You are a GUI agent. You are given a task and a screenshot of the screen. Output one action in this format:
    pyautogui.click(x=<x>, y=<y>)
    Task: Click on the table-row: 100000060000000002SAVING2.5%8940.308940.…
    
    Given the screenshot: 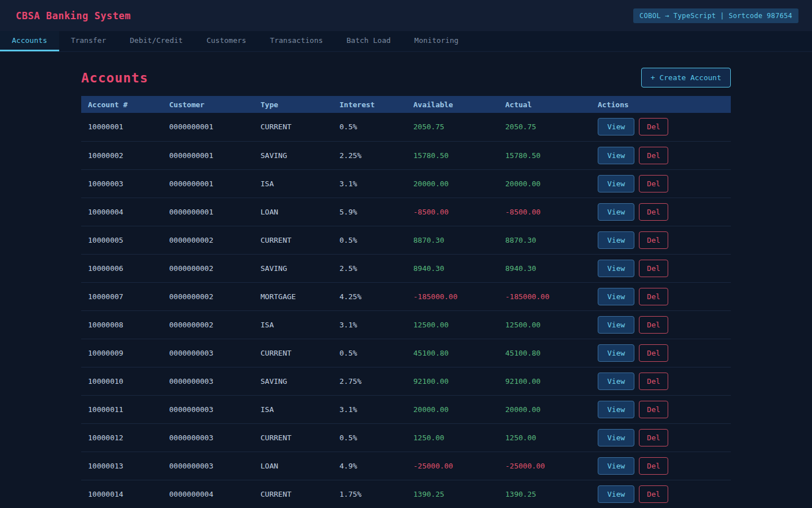 What is the action you would take?
    pyautogui.click(x=406, y=268)
    